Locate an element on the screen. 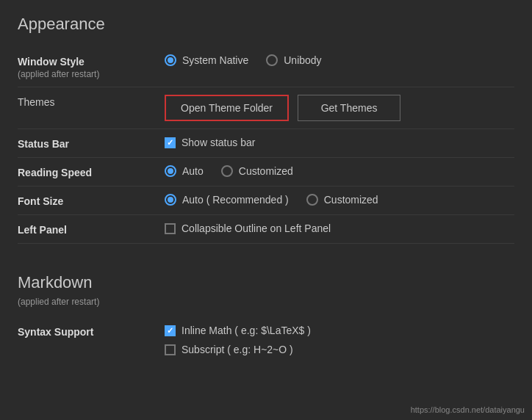 The image size is (532, 420). radio-system-native-circle is located at coordinates (170, 60).